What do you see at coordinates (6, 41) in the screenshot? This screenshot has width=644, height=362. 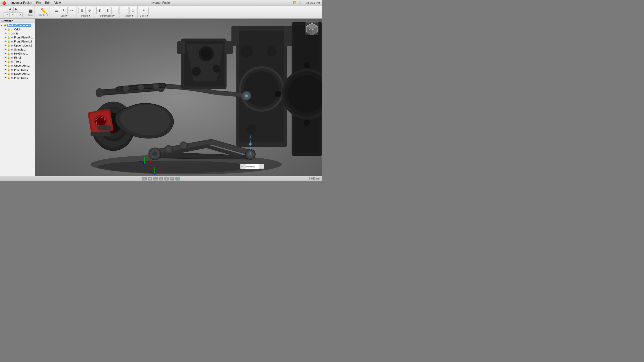 I see `vis-eye-fpl: 👁` at bounding box center [6, 41].